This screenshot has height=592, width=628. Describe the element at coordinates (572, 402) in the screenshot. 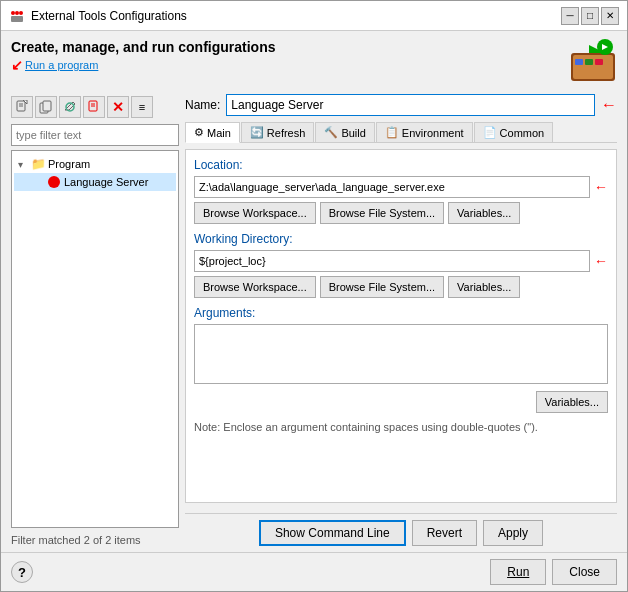

I see `arguments-variables-button: Variables...` at that location.